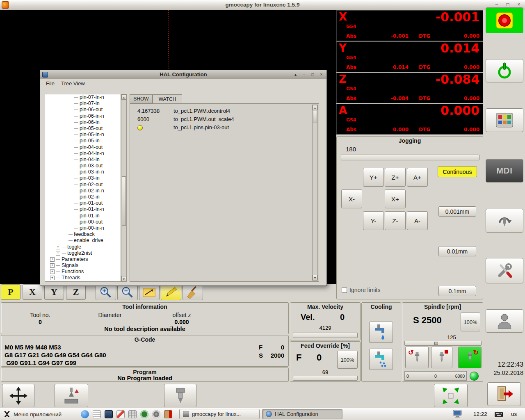 The height and width of the screenshot is (420, 525). Describe the element at coordinates (168, 414) in the screenshot. I see `logout-launcher-icon` at that location.